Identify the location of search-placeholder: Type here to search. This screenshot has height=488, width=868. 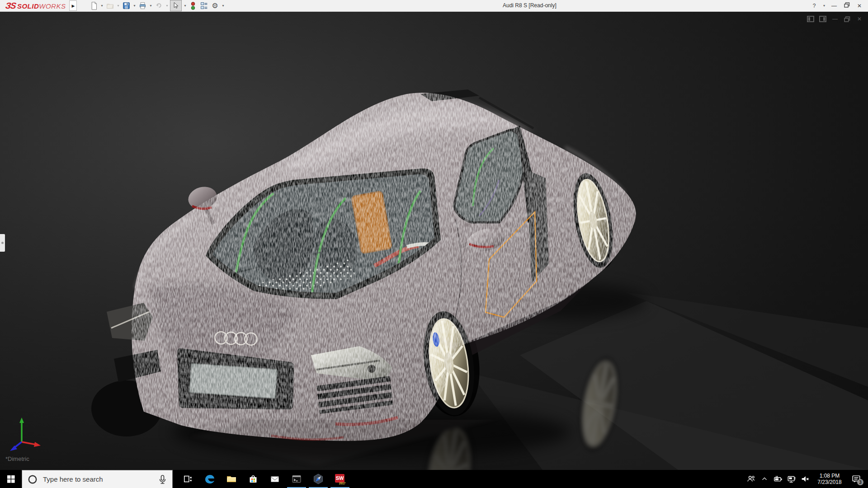
(100, 479).